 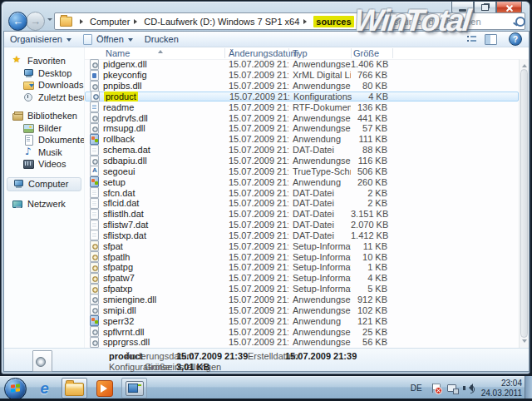 I want to click on command-bar: Organisieren Öffnen Drucken ?, so click(x=266, y=40).